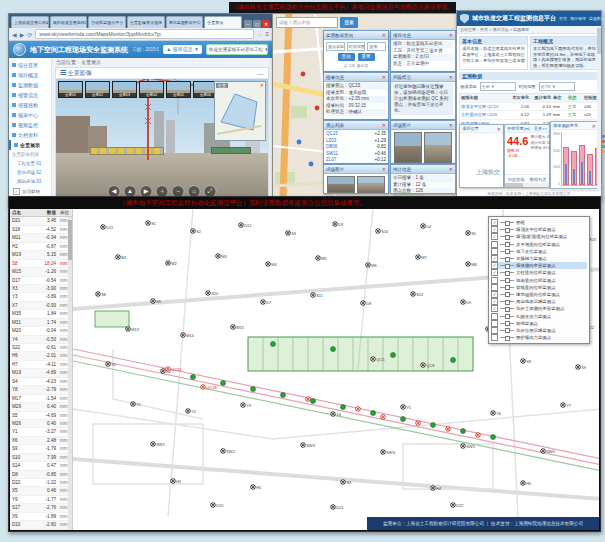 The image size is (605, 542). I want to click on browser-tab: 全景展示, so click(223, 22).